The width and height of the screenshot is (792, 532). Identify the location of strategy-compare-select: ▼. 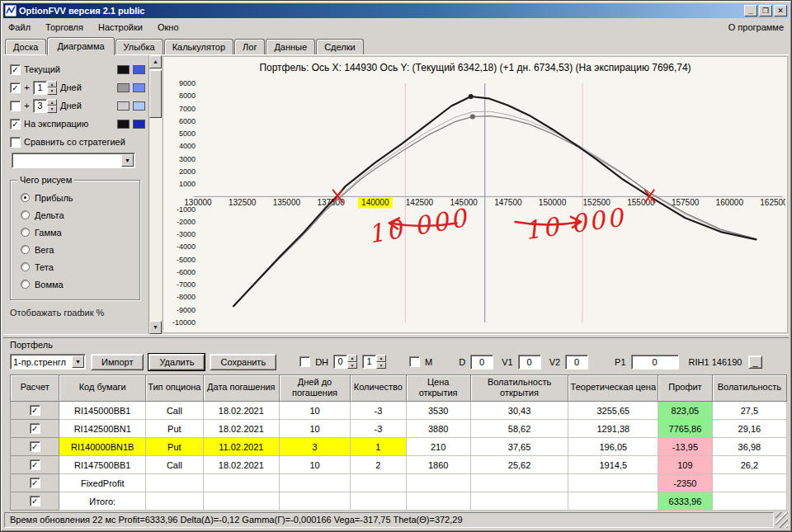
(73, 160).